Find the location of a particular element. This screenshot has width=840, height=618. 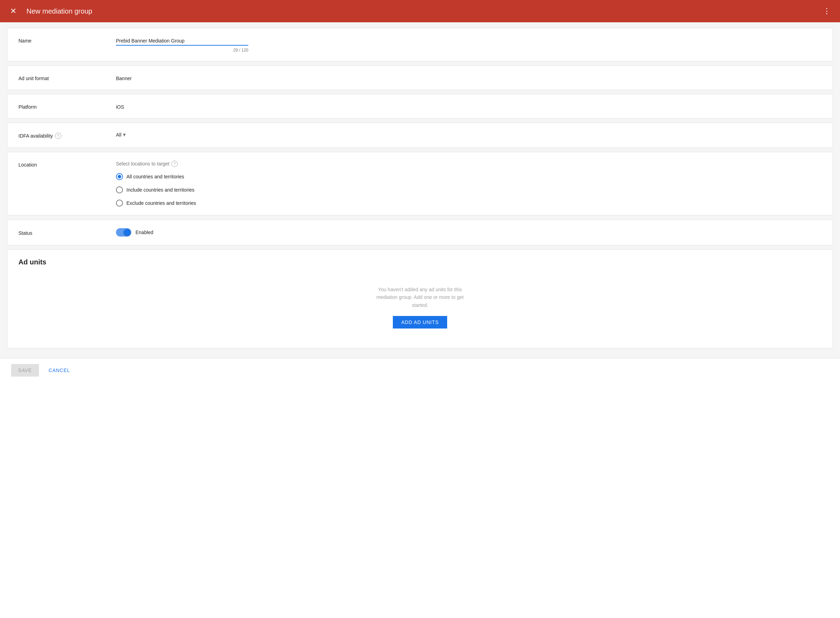

ad-unit-format-label: Ad unit format is located at coordinates (67, 78).